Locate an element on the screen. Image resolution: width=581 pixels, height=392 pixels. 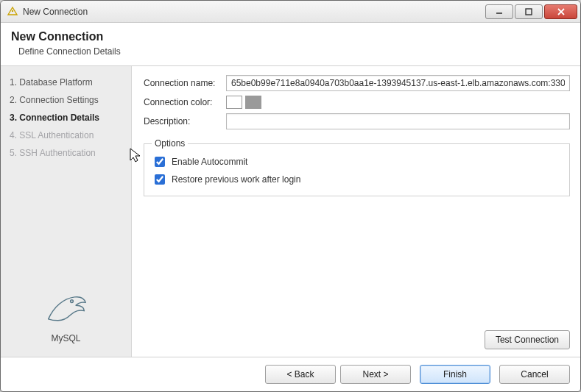
finish-button: Finish is located at coordinates (455, 374).